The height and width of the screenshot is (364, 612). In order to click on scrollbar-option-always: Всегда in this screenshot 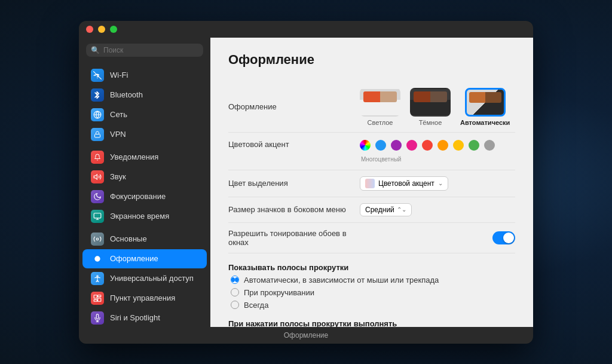, I will do `click(373, 305)`.